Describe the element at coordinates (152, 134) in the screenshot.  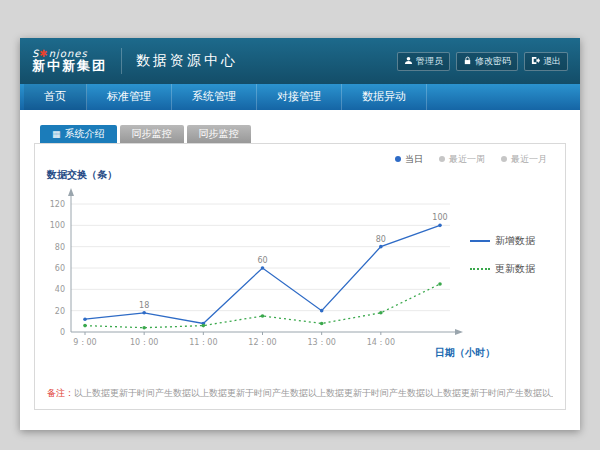
I see `tab-sync-monitor-1: 同步监控` at that location.